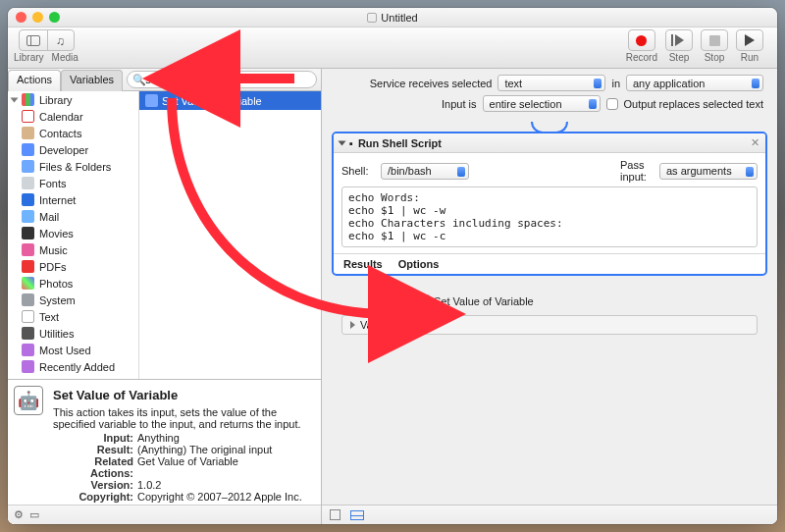  What do you see at coordinates (642, 40) in the screenshot?
I see `record-button` at bounding box center [642, 40].